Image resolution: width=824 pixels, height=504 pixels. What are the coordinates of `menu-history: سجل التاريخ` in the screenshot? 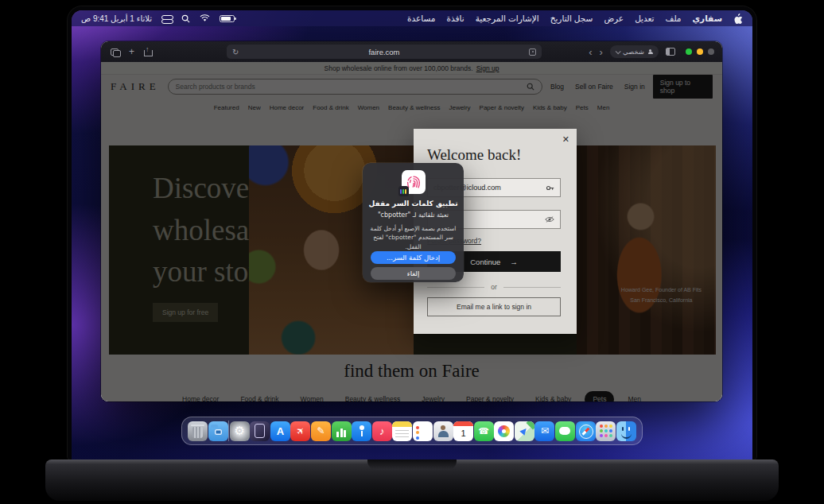 It's located at (572, 18).